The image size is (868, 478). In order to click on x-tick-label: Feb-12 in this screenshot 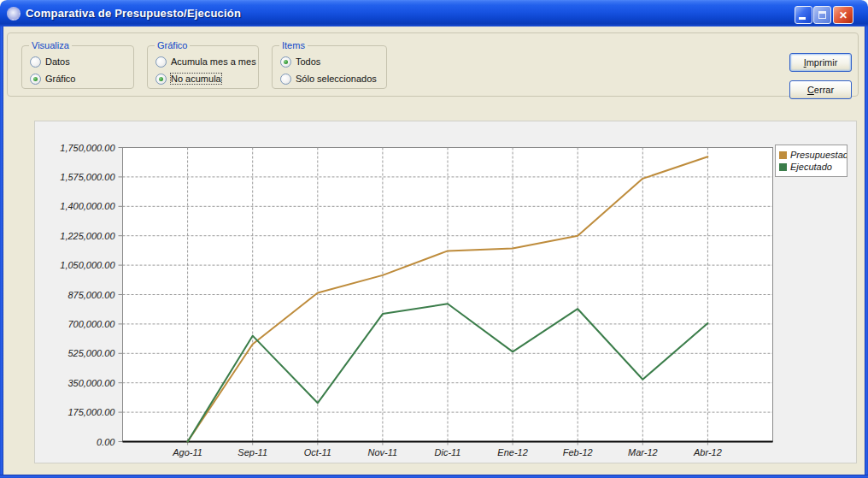, I will do `click(578, 452)`.